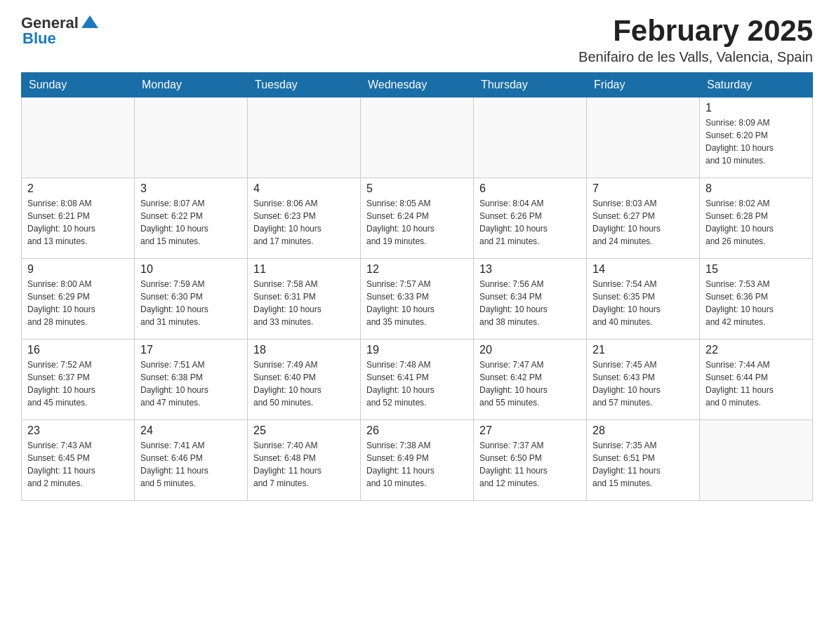 This screenshot has height=644, width=834. What do you see at coordinates (756, 269) in the screenshot?
I see `day-number: 15` at bounding box center [756, 269].